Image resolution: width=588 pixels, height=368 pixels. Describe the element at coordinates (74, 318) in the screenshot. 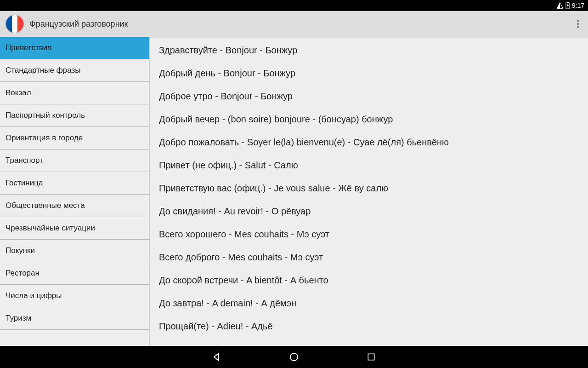

I see `sidebar-item: Туризм` at that location.